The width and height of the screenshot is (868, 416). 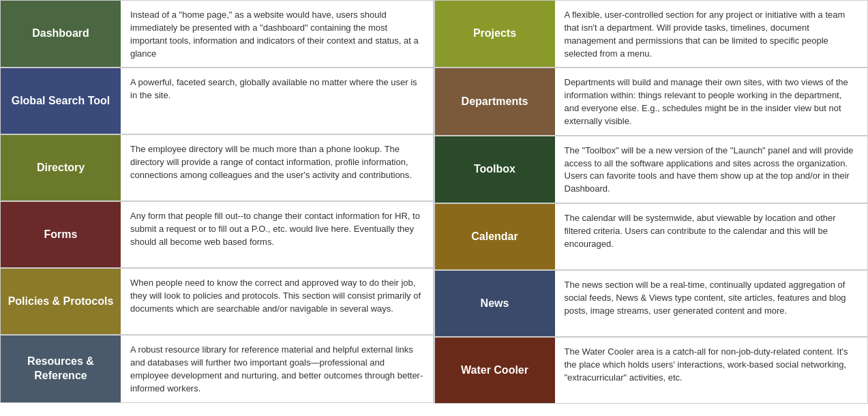 I want to click on card-departments: DepartmentsDepartments will build and ma…, so click(x=652, y=101).